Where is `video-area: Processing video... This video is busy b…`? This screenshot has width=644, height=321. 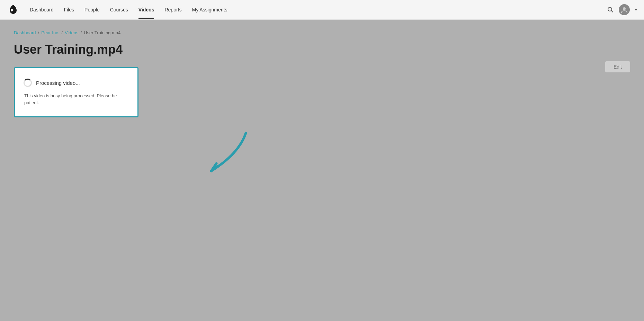
video-area: Processing video... This video is busy b… is located at coordinates (76, 92).